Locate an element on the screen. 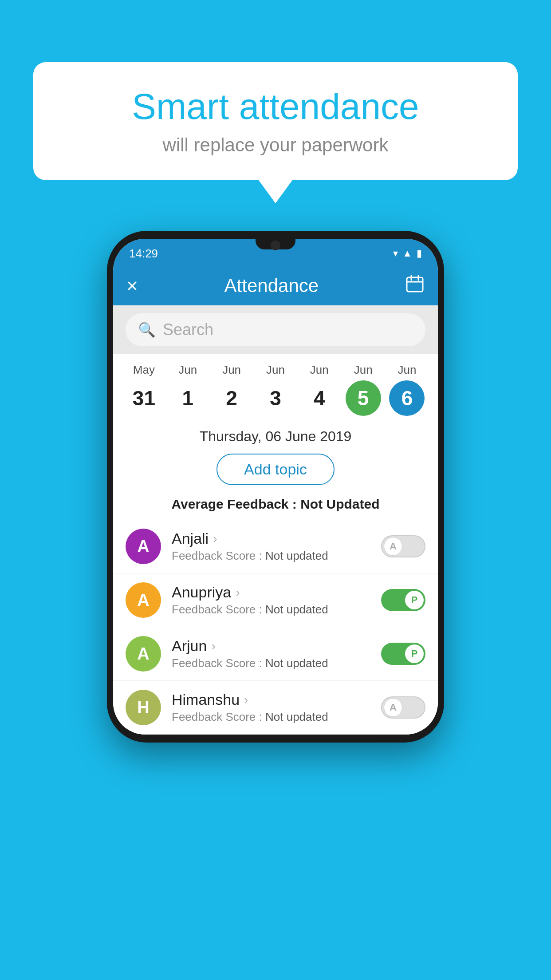  speech-bubble-title: Smart attendance is located at coordinates (276, 107).